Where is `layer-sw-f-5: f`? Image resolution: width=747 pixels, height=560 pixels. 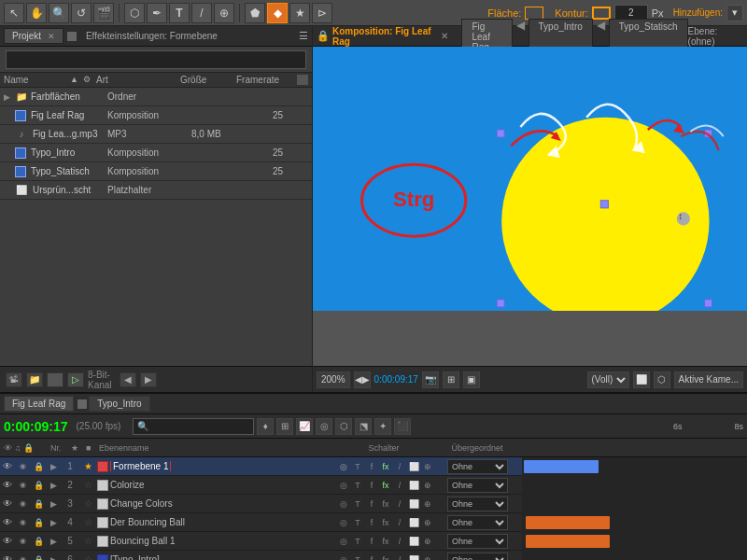
layer-sw-f-5: f is located at coordinates (372, 541).